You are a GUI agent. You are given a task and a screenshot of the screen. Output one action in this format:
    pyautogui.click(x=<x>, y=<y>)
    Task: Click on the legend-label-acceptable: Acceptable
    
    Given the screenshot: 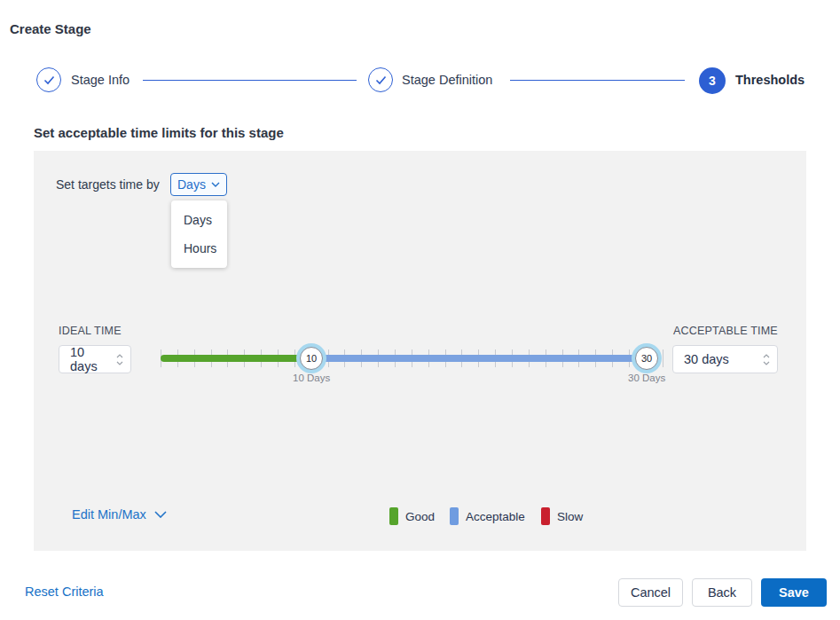 What is the action you would take?
    pyautogui.click(x=495, y=516)
    